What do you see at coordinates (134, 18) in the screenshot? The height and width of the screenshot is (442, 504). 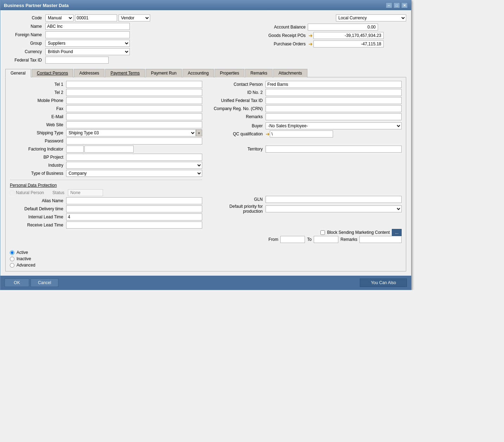 I see `role-select: Vendor` at bounding box center [134, 18].